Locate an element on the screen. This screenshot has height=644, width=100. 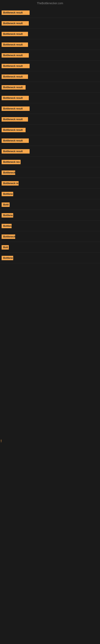
bottleneck-section-13: Bottleneck result is located at coordinates (50, 140).